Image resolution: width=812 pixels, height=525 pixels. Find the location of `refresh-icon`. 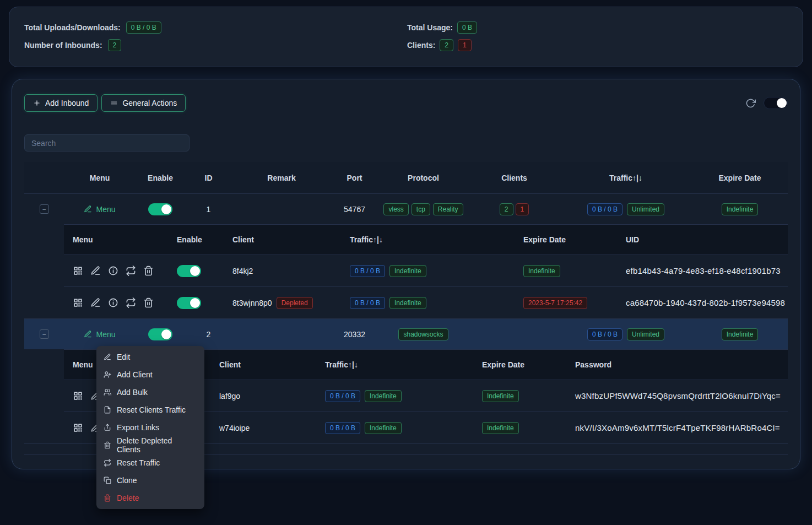

refresh-icon is located at coordinates (750, 104).